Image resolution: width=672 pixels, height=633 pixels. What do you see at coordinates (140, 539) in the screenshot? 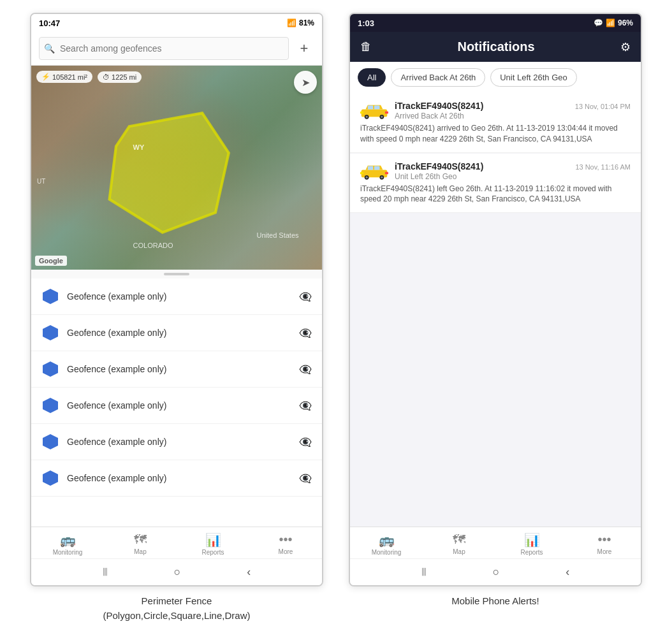
I see `map-icon: 🗺` at bounding box center [140, 539].